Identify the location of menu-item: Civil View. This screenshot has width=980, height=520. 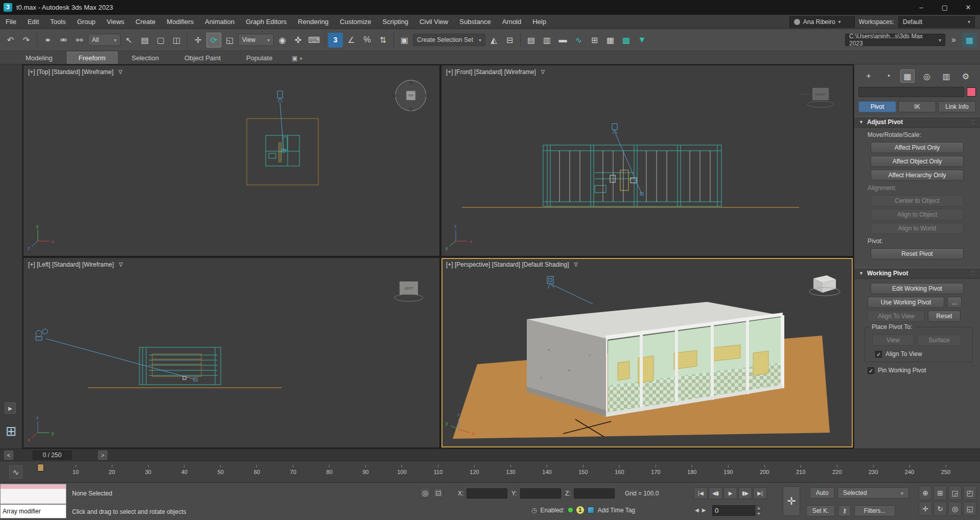
(434, 21).